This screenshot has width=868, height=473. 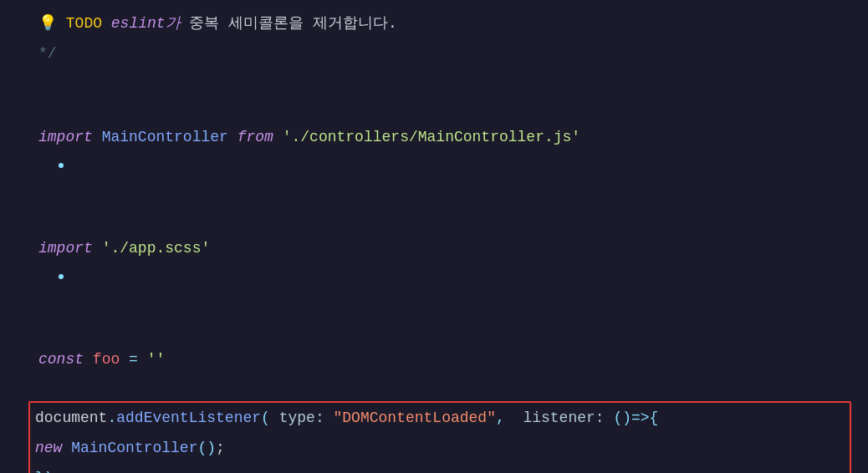 I want to click on todo-content: 💡 TODO eslint가 중복 세미콜론을 제거합니다., so click(x=217, y=23).